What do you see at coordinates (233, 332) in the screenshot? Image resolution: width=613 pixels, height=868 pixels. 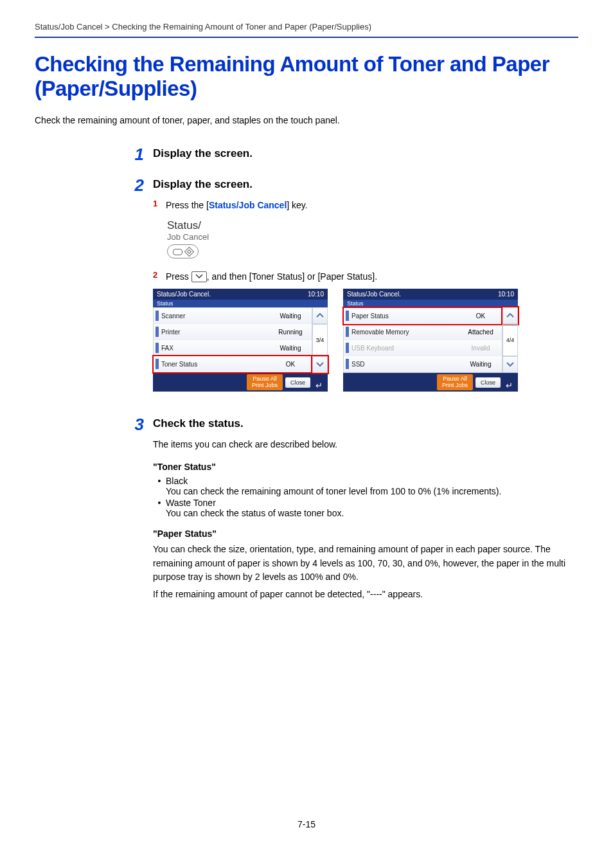 I see `panel-item: PrinterRunning` at bounding box center [233, 332].